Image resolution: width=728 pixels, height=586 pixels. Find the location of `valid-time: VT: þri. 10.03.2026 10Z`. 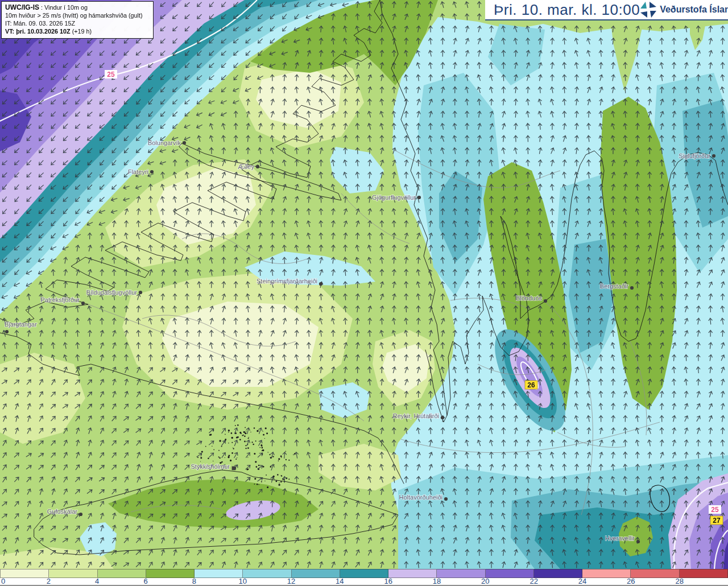

valid-time: VT: þri. 10.03.2026 10Z is located at coordinates (38, 31).